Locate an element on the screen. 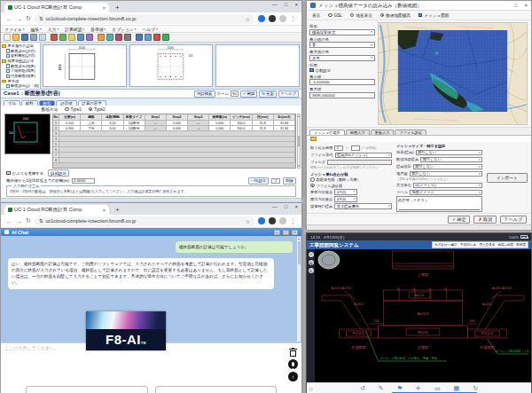 The image size is (532, 393). table-scrollbar: ▲▼ is located at coordinates (299, 141).